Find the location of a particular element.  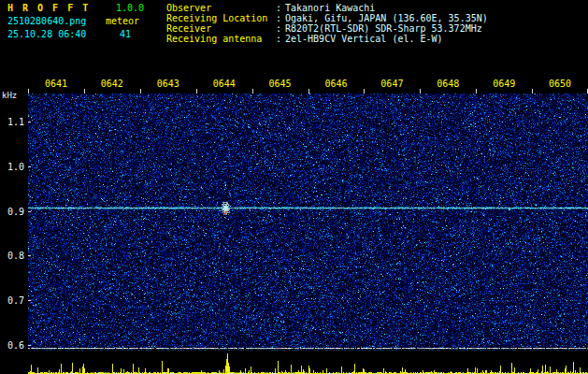

time-label: 0650 is located at coordinates (560, 84).